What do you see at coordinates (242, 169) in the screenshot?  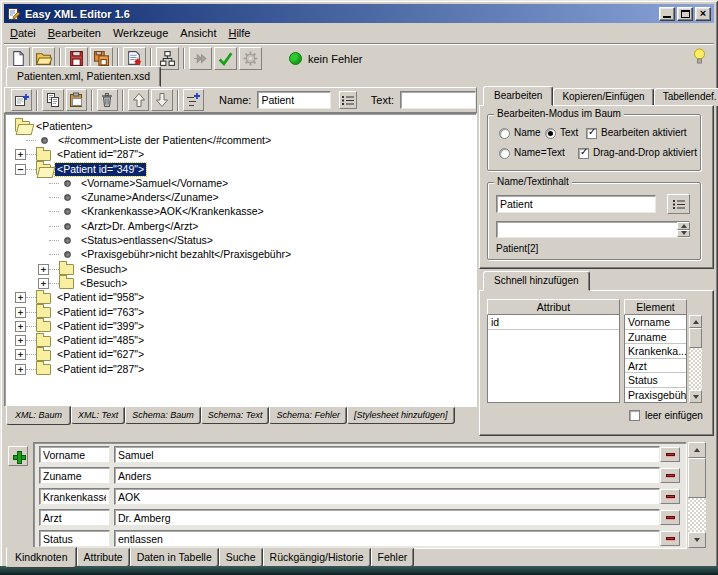 I see `tree-node: –<Patient id="349">` at bounding box center [242, 169].